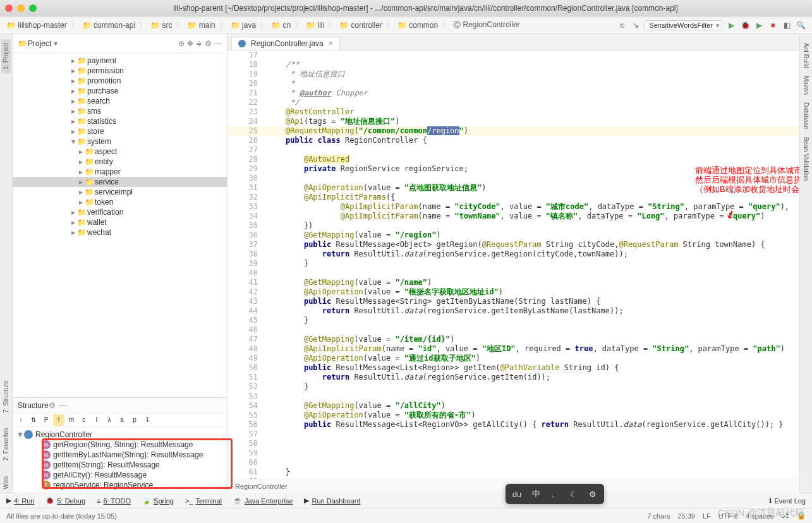  Describe the element at coordinates (120, 445) in the screenshot. I see `structure-item: mgetRegion(String, String): ResultMessag…` at that location.